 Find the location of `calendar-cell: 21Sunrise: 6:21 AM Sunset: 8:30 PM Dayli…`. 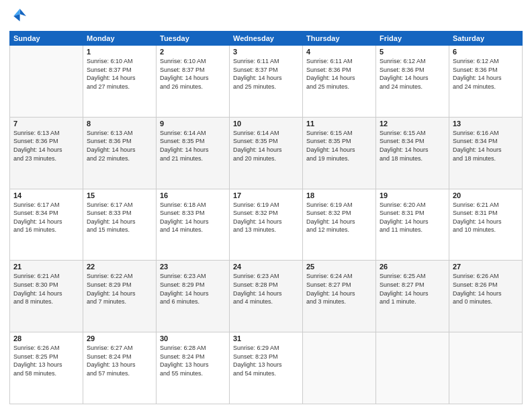

calendar-cell: 21Sunrise: 6:21 AM Sunset: 8:30 PM Dayli… is located at coordinates (47, 297).